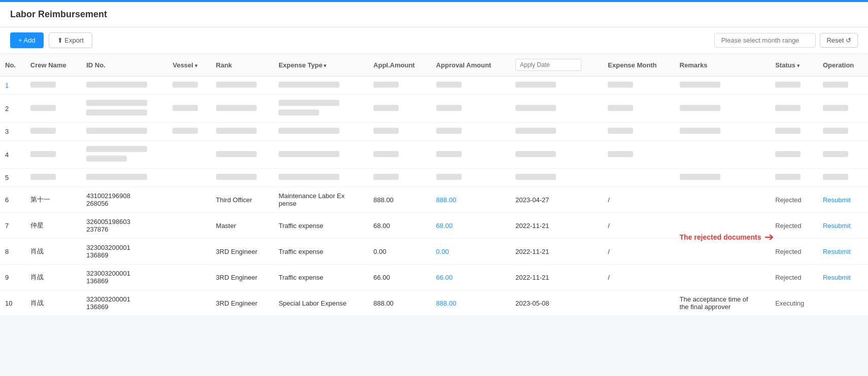 The width and height of the screenshot is (868, 376). I want to click on col-no: No., so click(13, 65).